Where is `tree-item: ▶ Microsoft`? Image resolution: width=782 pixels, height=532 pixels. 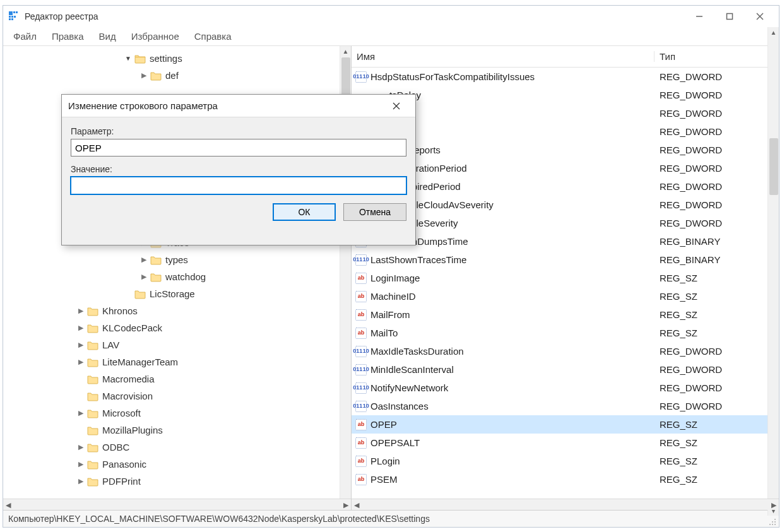
tree-item: ▶ Microsoft is located at coordinates (177, 413).